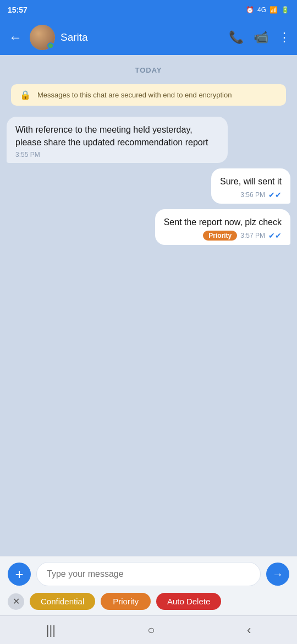  Describe the element at coordinates (223, 227) in the screenshot. I see `message-outgoing-2: Sent the report now, plz check Priority …` at that location.